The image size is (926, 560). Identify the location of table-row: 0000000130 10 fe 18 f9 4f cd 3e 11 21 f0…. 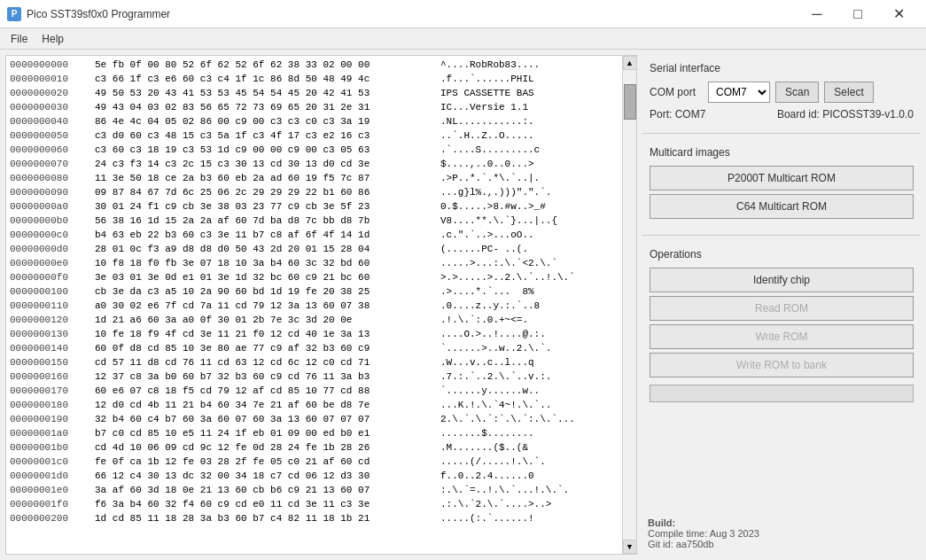
(314, 334).